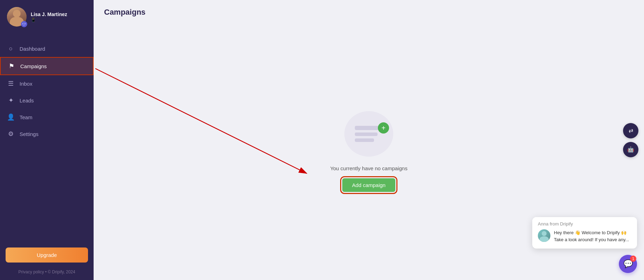 This screenshot has height=280, width=644. What do you see at coordinates (34, 66) in the screenshot?
I see `sidebar-item-label-campaigns: Campaigns` at bounding box center [34, 66].